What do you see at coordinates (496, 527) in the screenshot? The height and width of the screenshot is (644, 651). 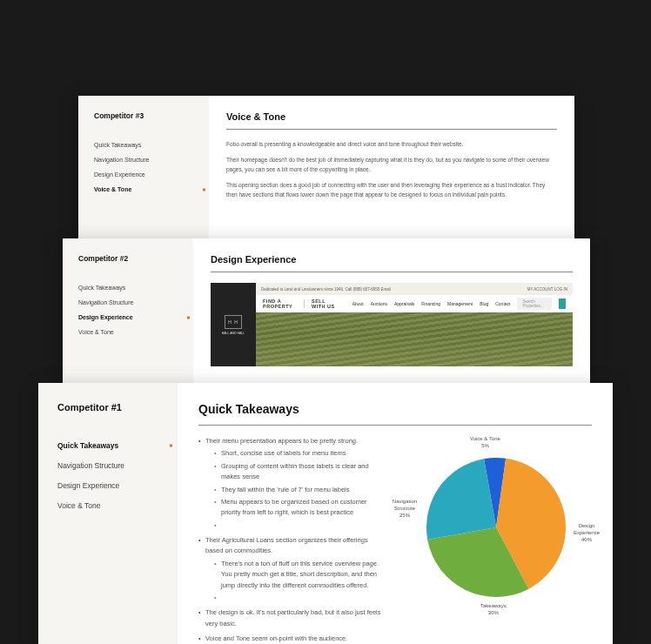 I see `pie-chart-svg` at bounding box center [496, 527].